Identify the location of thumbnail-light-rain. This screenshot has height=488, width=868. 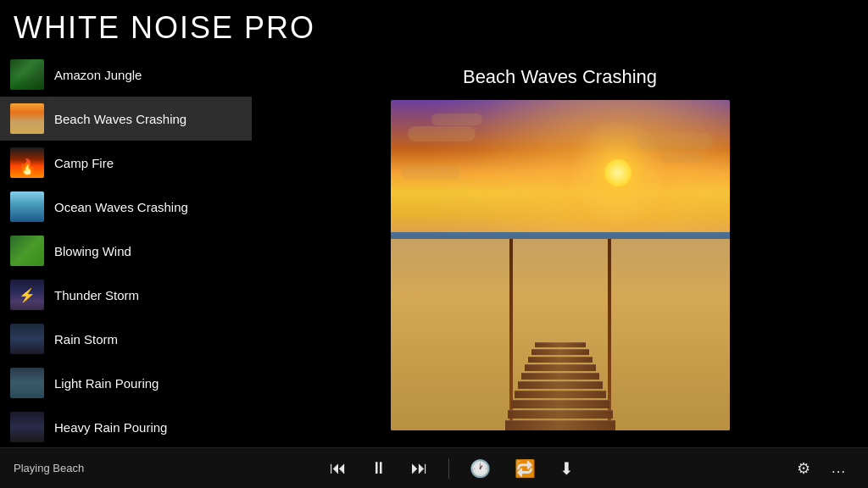
(27, 383).